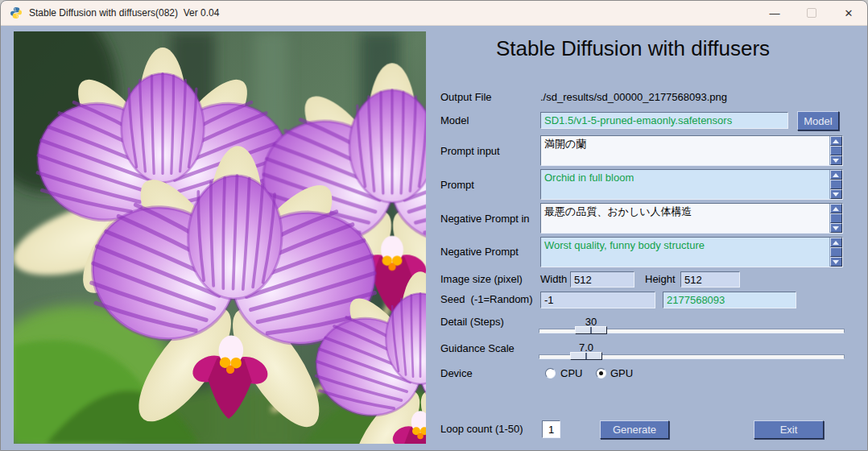  I want to click on guidance-slider: 7.0, so click(692, 351).